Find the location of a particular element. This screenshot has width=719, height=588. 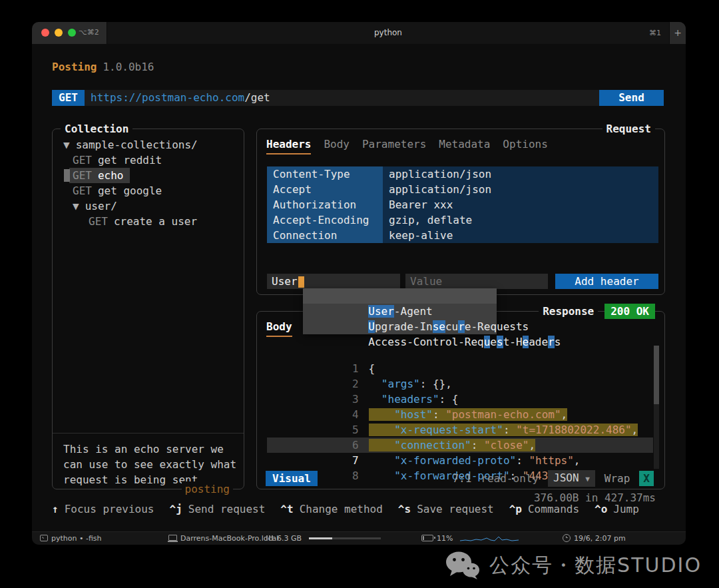

zoom-window-button is located at coordinates (72, 33).